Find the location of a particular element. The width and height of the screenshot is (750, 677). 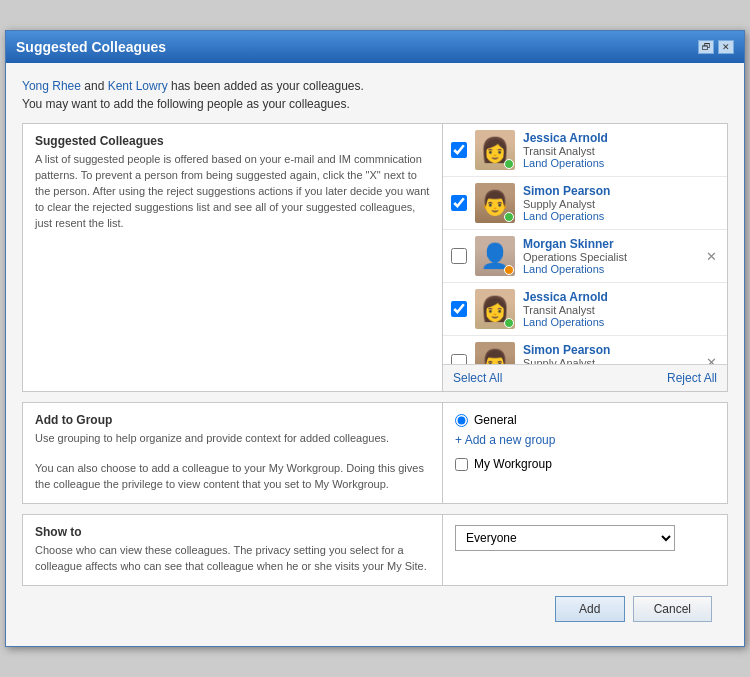

cancel-button: Cancel is located at coordinates (672, 609).